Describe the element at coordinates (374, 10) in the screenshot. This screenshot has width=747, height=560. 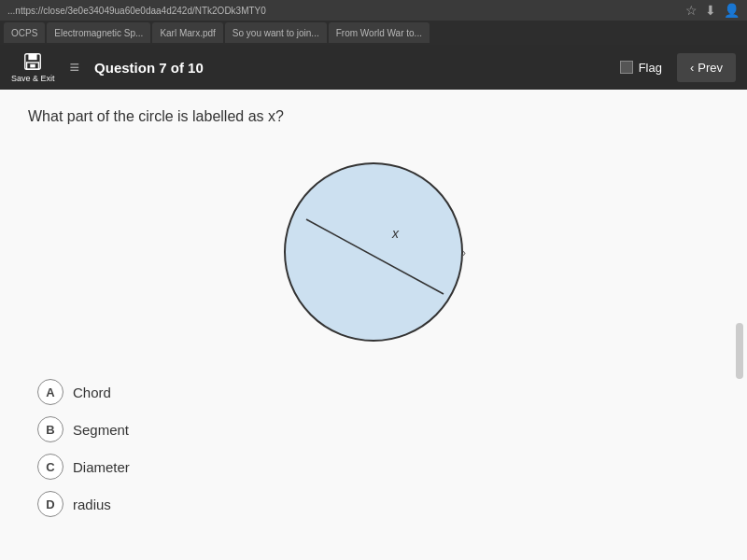
I see `browser-bar: ...nttps://close/3e0e34049ua60e0daa4d242…` at that location.